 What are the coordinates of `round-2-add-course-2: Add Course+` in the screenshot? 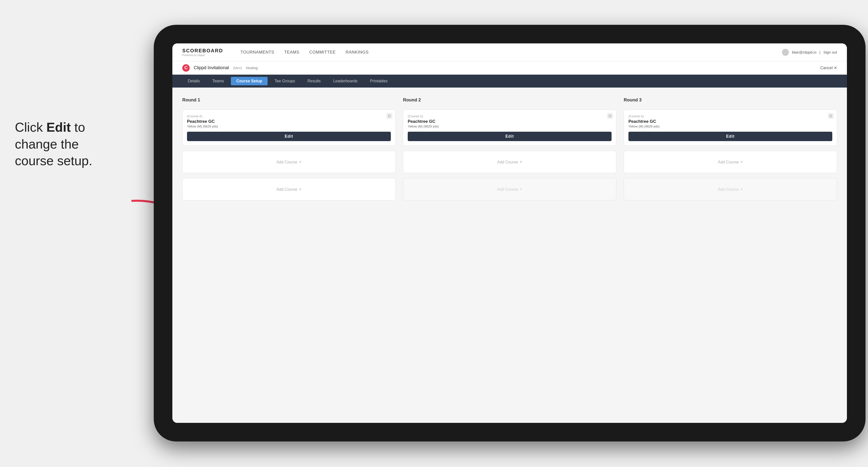 It's located at (509, 189).